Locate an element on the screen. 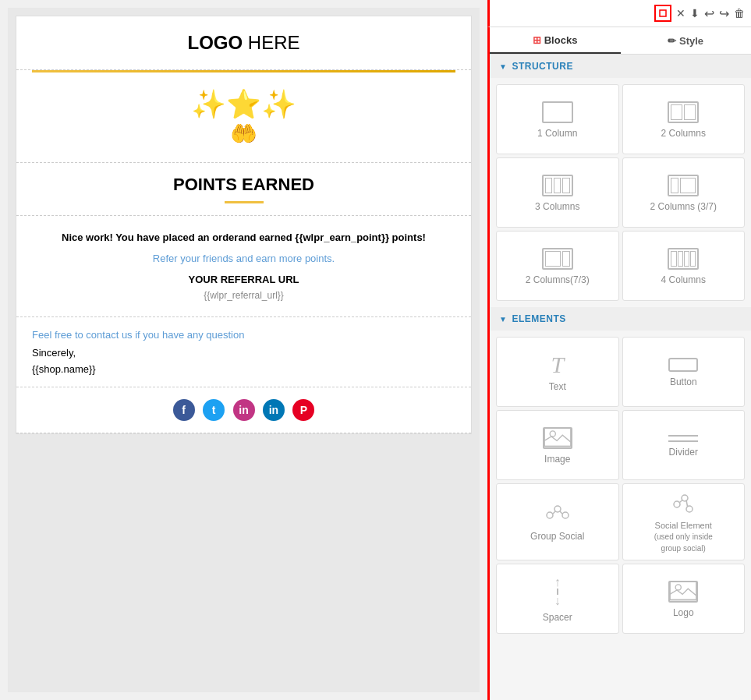  block-button: Button is located at coordinates (684, 372).